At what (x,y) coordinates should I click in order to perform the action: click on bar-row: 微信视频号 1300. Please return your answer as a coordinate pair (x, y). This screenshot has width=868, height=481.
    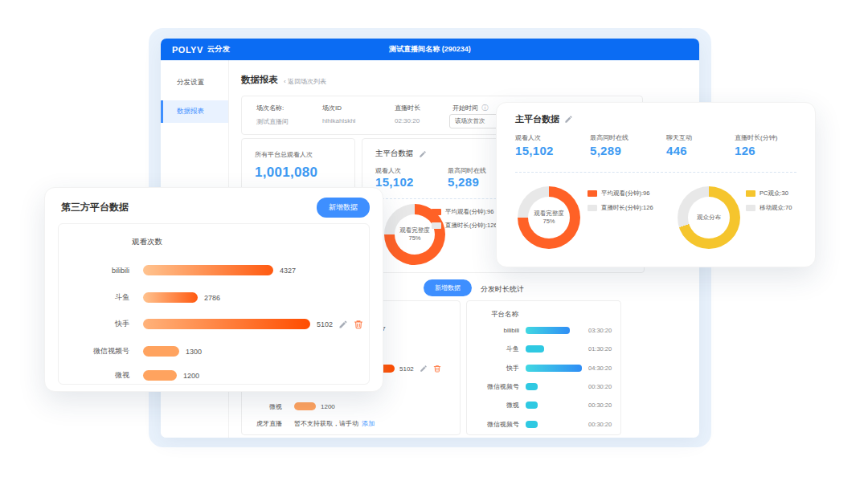
    Looking at the image, I should click on (214, 352).